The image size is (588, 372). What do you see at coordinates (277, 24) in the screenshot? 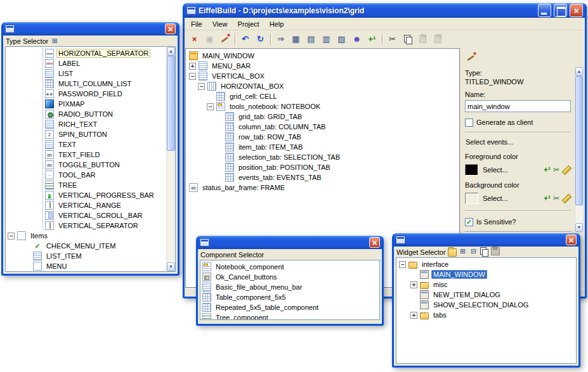
I see `menu-help: Help` at bounding box center [277, 24].